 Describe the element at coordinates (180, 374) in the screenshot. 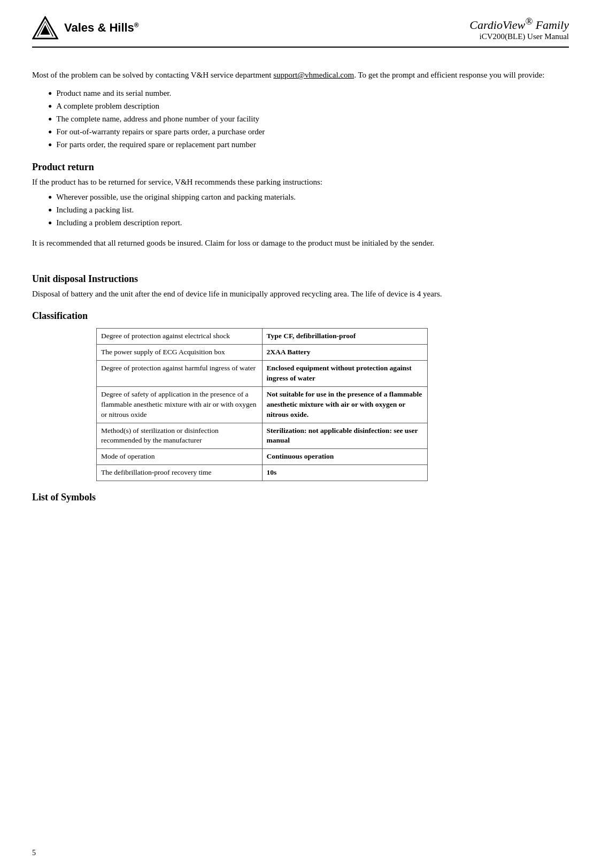

I see `table-cell-label: Degree of protection against harmful ing…` at that location.